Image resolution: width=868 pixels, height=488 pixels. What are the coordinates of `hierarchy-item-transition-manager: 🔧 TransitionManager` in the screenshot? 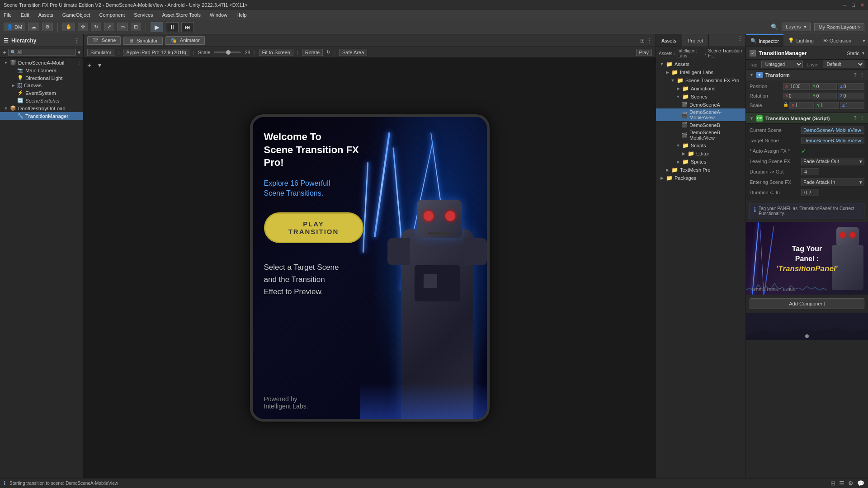 It's located at (42, 116).